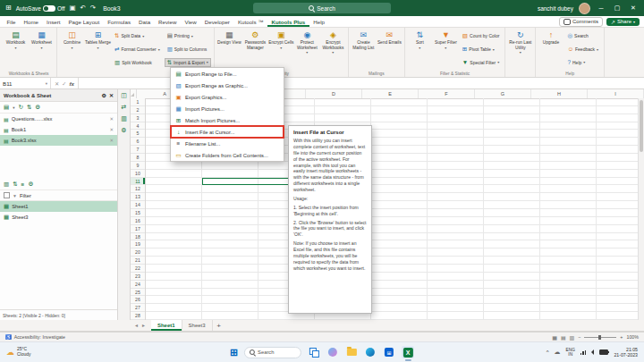 The image size is (644, 362). What do you see at coordinates (601, 9) in the screenshot?
I see `minimize-button: ─` at bounding box center [601, 9].